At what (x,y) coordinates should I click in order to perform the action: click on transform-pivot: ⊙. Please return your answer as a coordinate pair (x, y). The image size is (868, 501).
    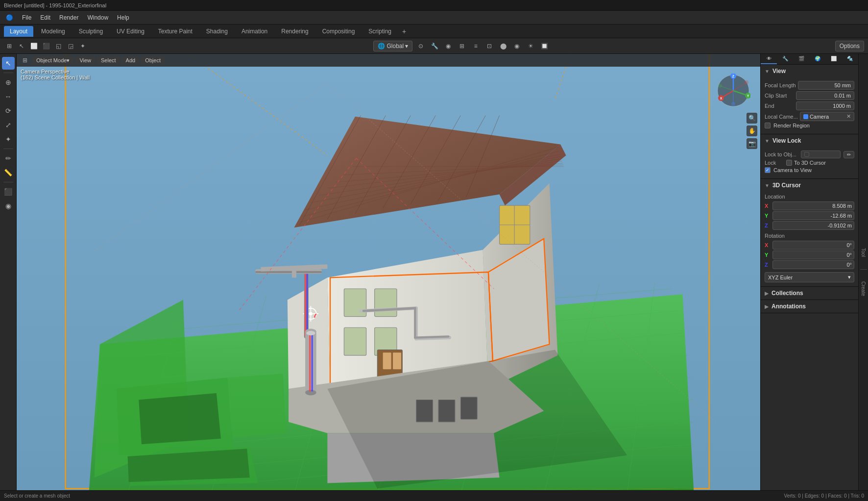
    Looking at the image, I should click on (421, 46).